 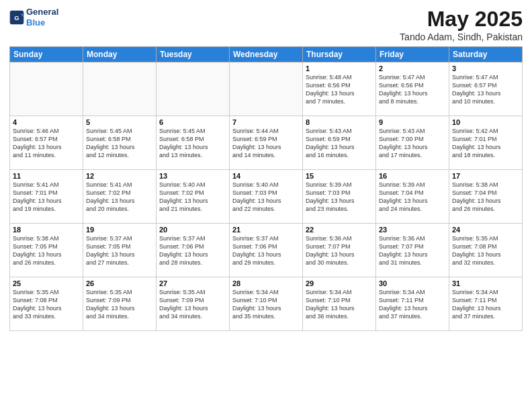 I want to click on day-info: Sunrise: 5:46 AMSunset: 6:57 PMDaylight:…, so click(x=46, y=144).